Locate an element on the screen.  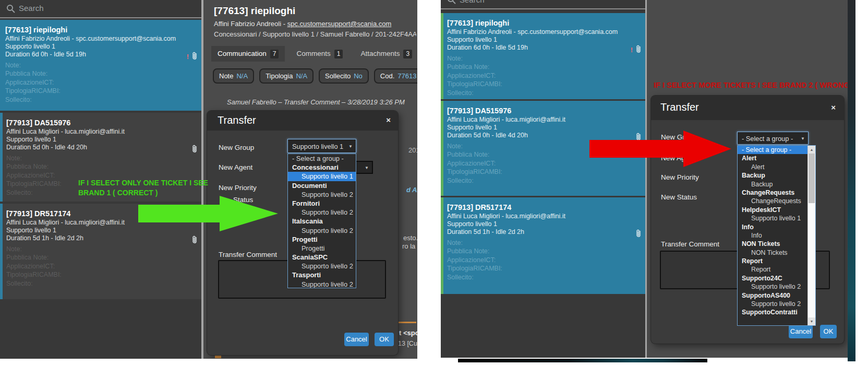
tab-communication: Communication7 is located at coordinates (248, 54).